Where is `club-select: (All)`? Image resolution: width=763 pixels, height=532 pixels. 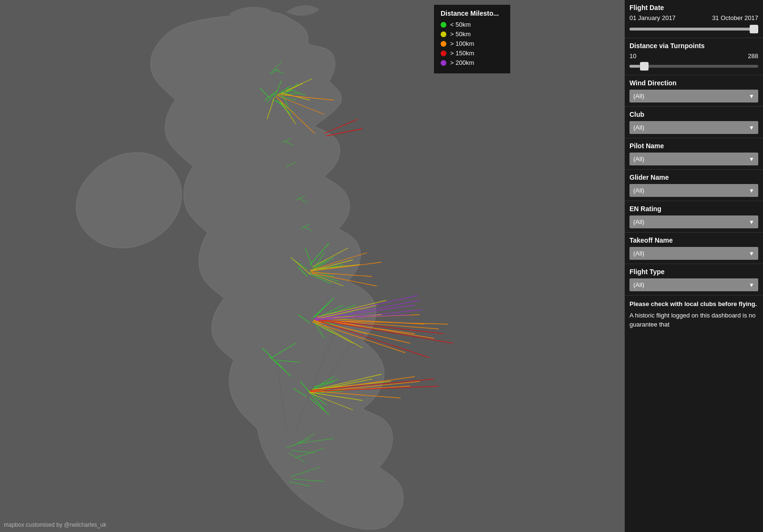 club-select: (All) is located at coordinates (694, 128).